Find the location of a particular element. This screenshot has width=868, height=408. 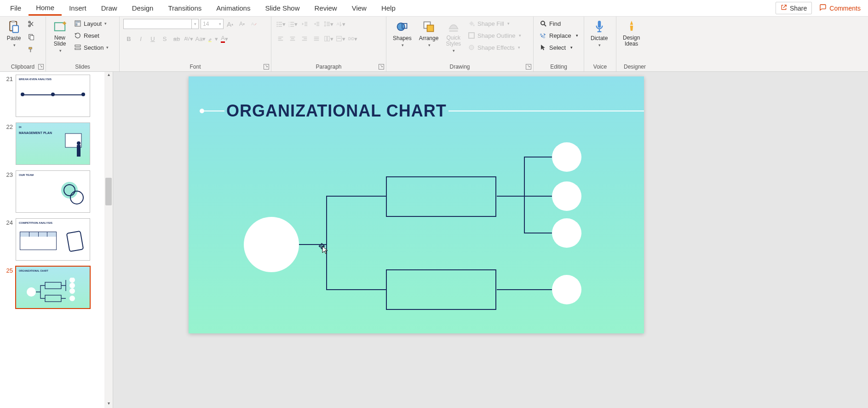

align-center-button is located at coordinates (293, 39).